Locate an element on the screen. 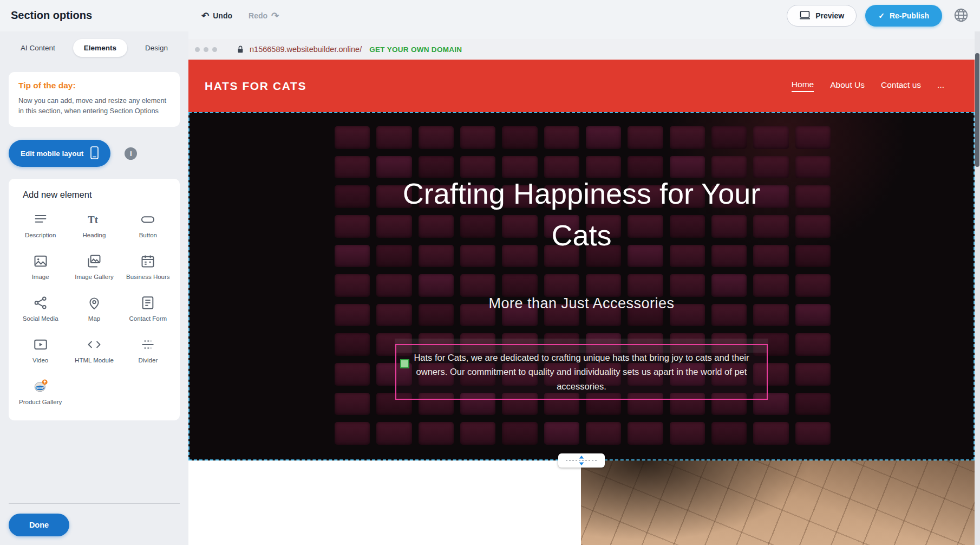 The image size is (980, 545). site-nav: HomeAbout UsContact us... is located at coordinates (875, 86).